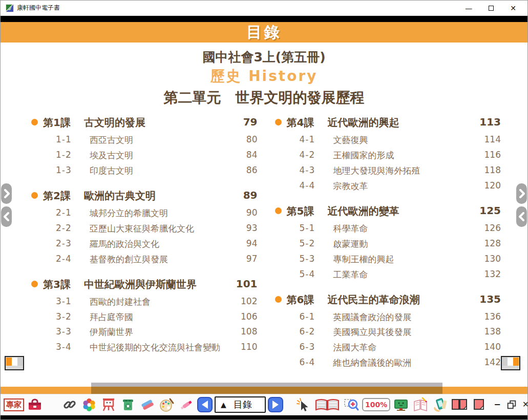 The image size is (528, 420). Describe the element at coordinates (312, 139) in the screenshot. I see `section-number: 4-1` at that location.